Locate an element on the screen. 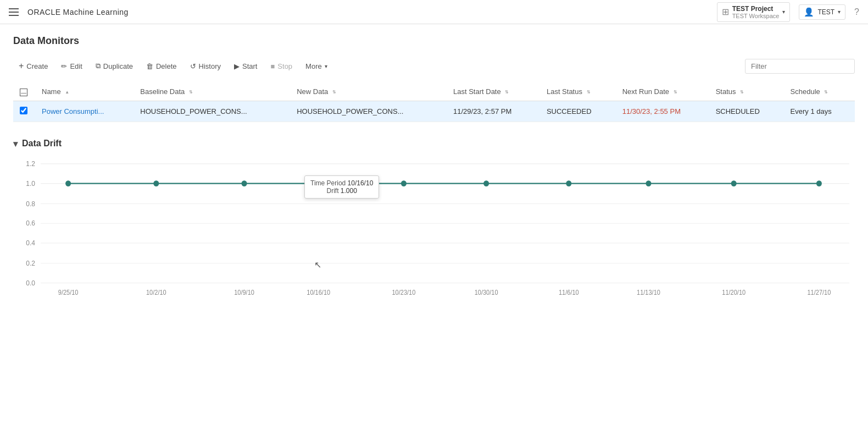  svg-text: 10/23/10 is located at coordinates (403, 292).